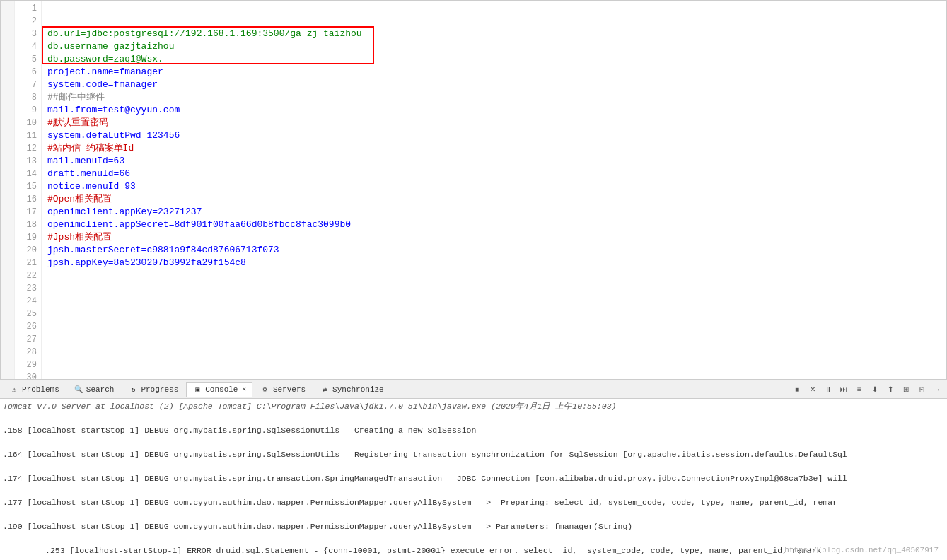 This screenshot has height=560, width=947. What do you see at coordinates (496, 123) in the screenshot?
I see `code-line: #默认重置密码` at bounding box center [496, 123].